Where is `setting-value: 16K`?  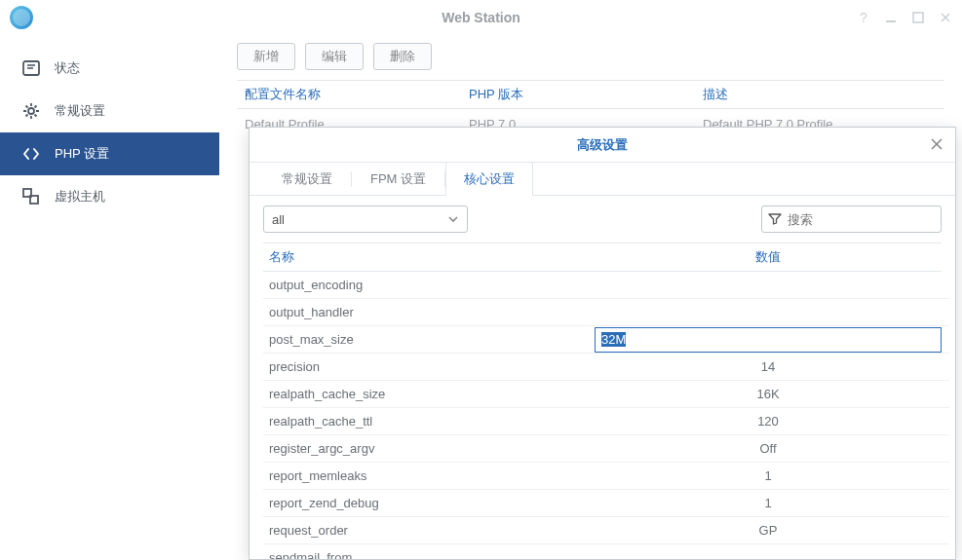 setting-value: 16K is located at coordinates (772, 393).